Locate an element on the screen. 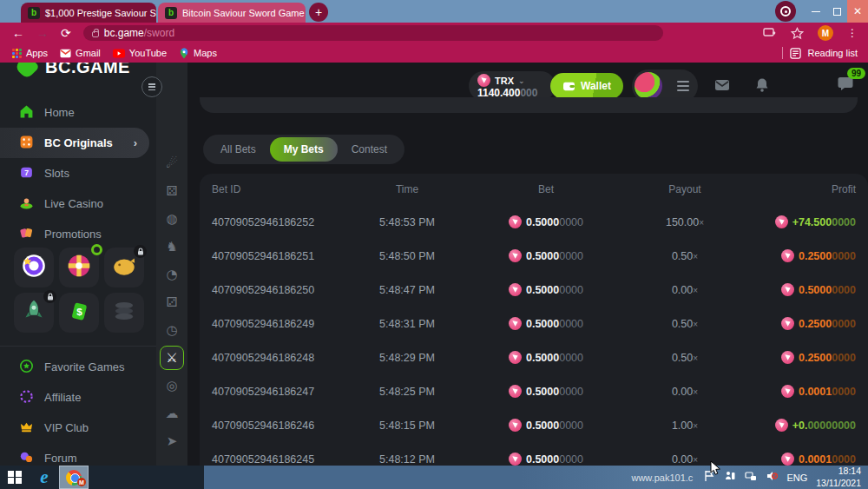 The height and width of the screenshot is (489, 868). table-row: 407090529461862475:48:25 PM0.500000000.0… is located at coordinates (534, 391).